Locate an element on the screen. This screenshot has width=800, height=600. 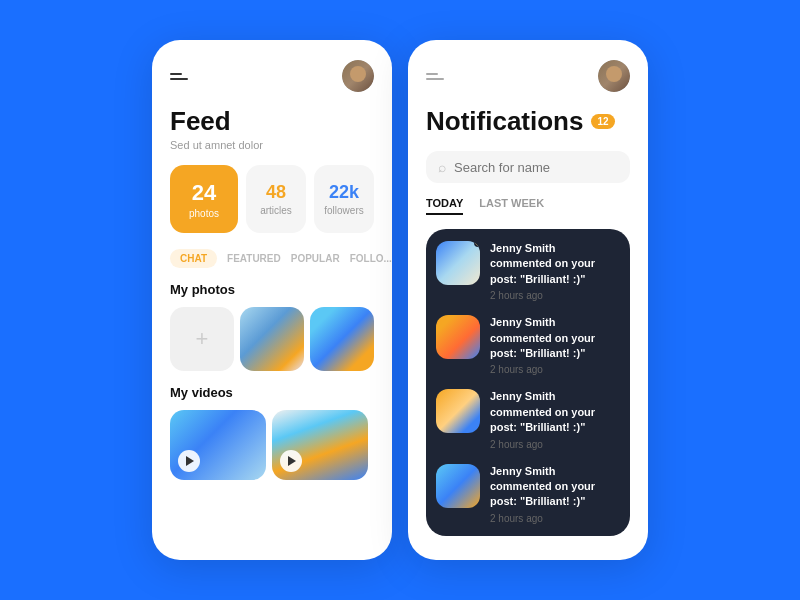
stat-photos: 24 photos is located at coordinates (204, 199).